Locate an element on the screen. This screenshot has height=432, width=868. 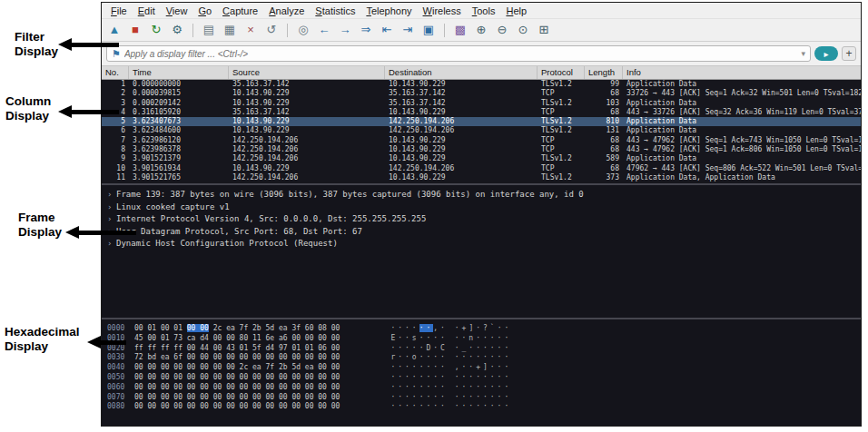
stop-capture-icon: ■ is located at coordinates (135, 30).